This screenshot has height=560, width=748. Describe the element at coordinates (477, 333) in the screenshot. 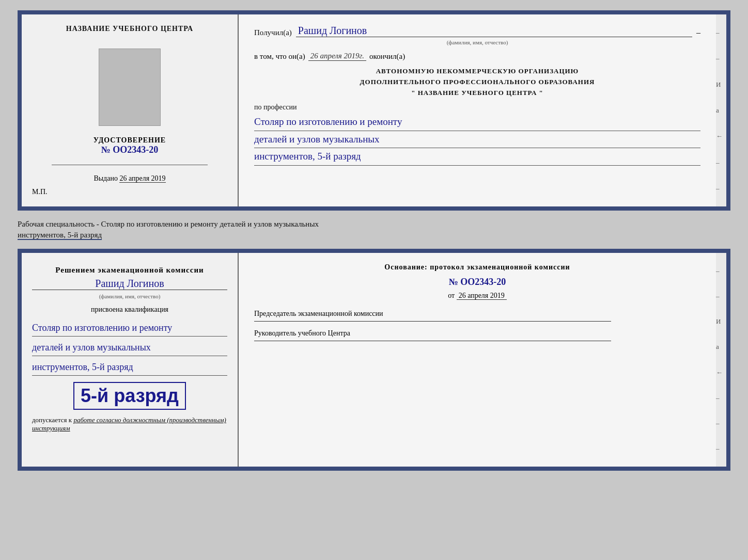

I see `rukovoditel-label: Руководитель учебного Центра` at that location.